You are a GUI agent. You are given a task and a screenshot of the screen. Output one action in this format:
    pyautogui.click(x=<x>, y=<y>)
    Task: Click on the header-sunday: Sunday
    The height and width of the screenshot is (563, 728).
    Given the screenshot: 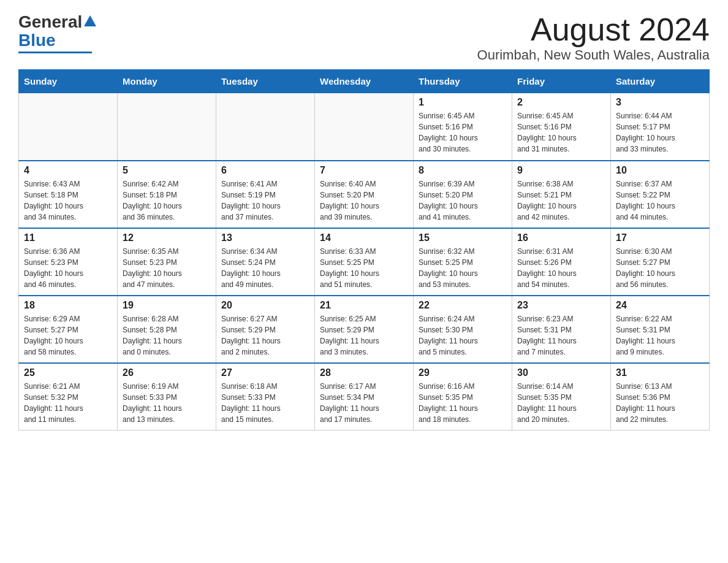 What is the action you would take?
    pyautogui.click(x=69, y=82)
    